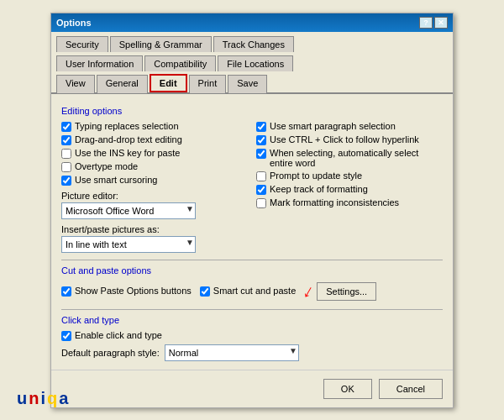 The image size is (504, 420). Describe the element at coordinates (168, 83) in the screenshot. I see `tab-edit: Edit` at that location.